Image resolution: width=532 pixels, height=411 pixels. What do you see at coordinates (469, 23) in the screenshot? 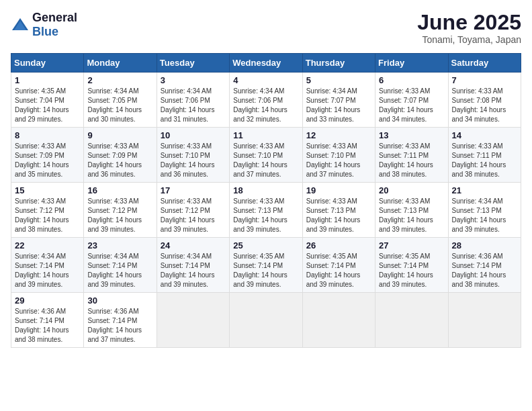
I see `month-title: June 2025` at bounding box center [469, 23].